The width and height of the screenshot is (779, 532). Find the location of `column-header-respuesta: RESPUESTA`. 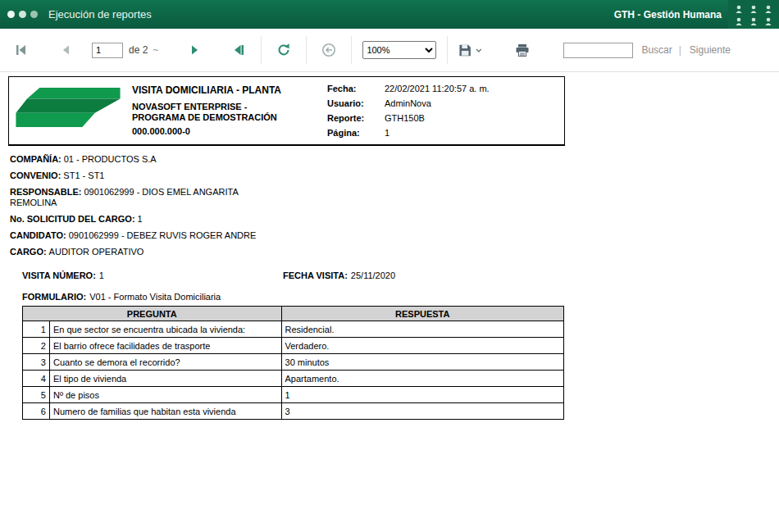

column-header-respuesta: RESPUESTA is located at coordinates (422, 314).